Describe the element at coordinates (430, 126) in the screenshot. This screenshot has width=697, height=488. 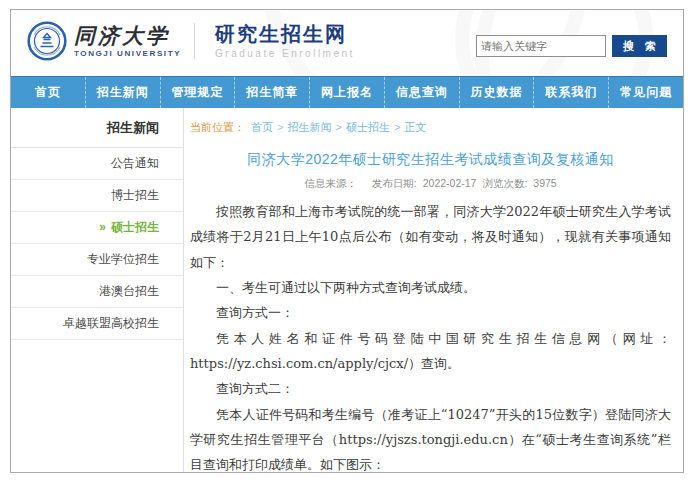
I see `breadcrumb: 当前位置：首页>招生新闻>硕士招生>正文>` at that location.